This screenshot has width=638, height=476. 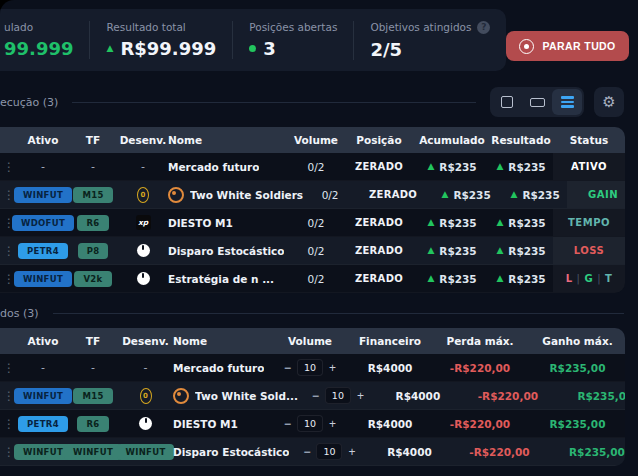 I want to click on table-row: ⋮ PETR4 R6 DIESTO M1 − + R$4000 -R$220,0…, so click(x=312, y=424).